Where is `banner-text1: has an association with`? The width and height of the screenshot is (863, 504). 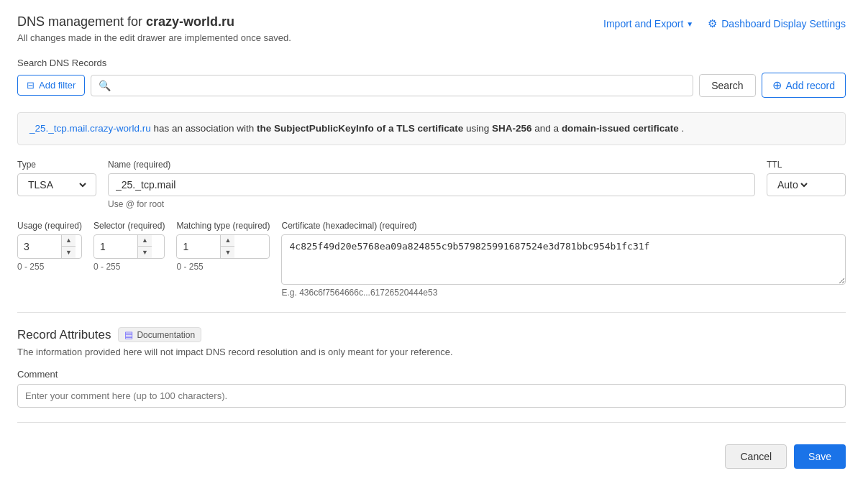 banner-text1: has an association with is located at coordinates (206, 128).